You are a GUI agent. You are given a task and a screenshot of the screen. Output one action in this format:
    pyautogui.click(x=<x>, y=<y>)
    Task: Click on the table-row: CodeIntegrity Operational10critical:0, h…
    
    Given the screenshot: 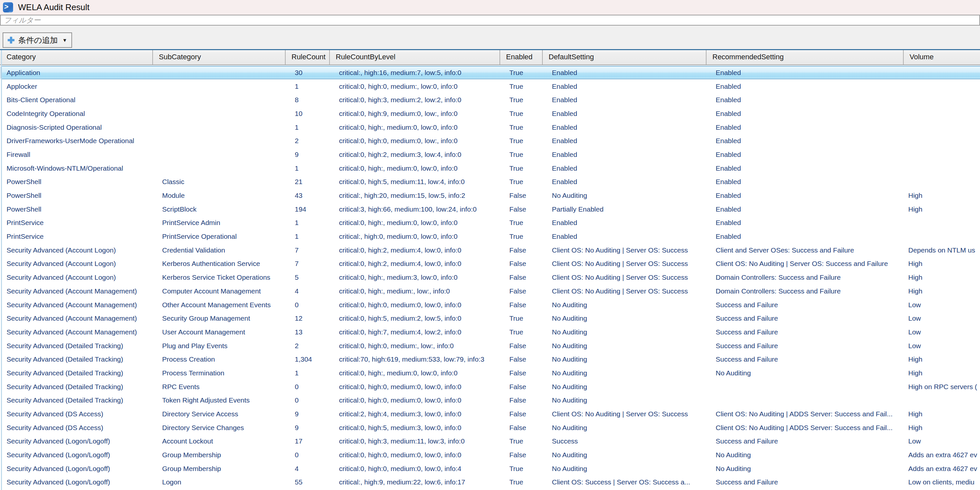 What is the action you would take?
    pyautogui.click(x=490, y=114)
    